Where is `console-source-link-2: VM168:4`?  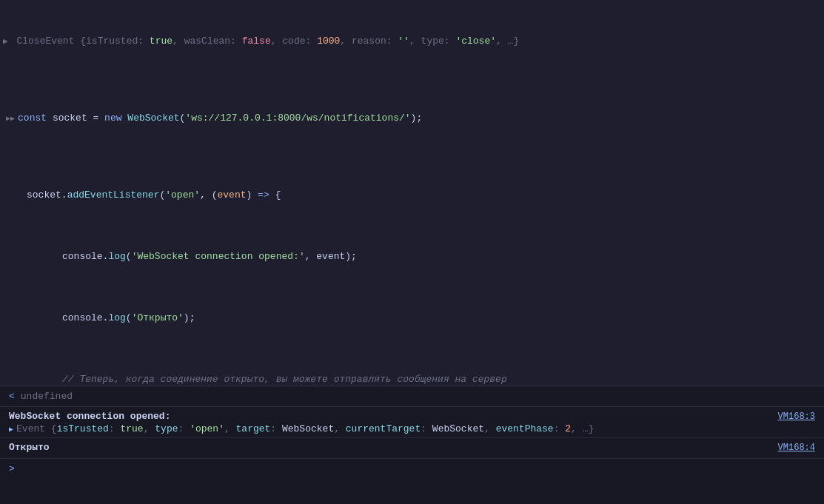 console-source-link-2: VM168:4 is located at coordinates (797, 448).